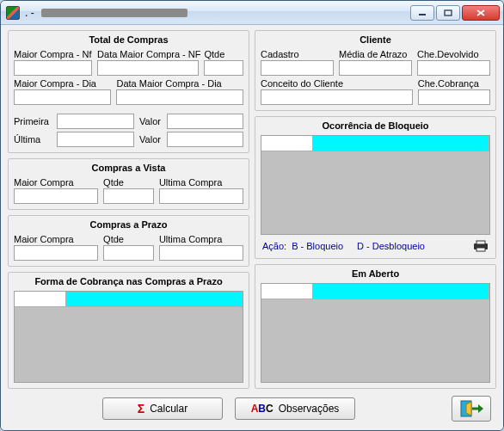  What do you see at coordinates (287, 144) in the screenshot?
I see `grid-bloqueio-header-blank` at bounding box center [287, 144].